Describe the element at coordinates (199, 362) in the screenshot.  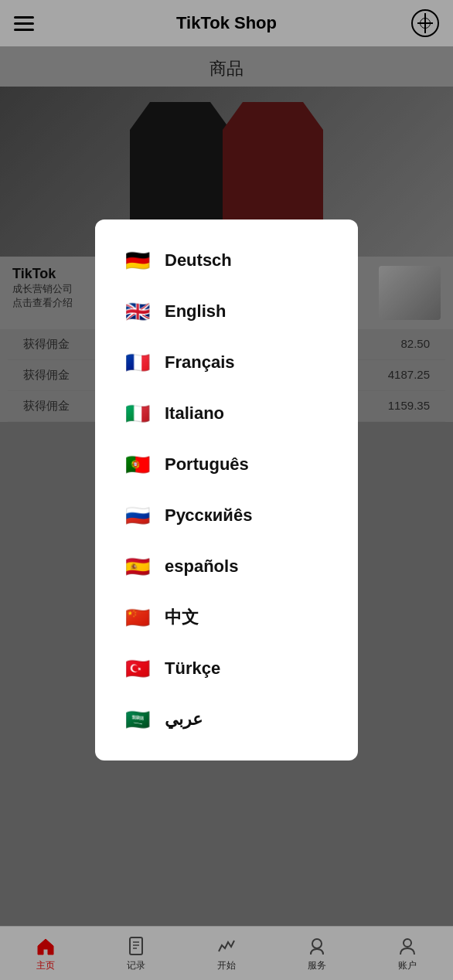
I see `lang-name-fr: Français` at that location.